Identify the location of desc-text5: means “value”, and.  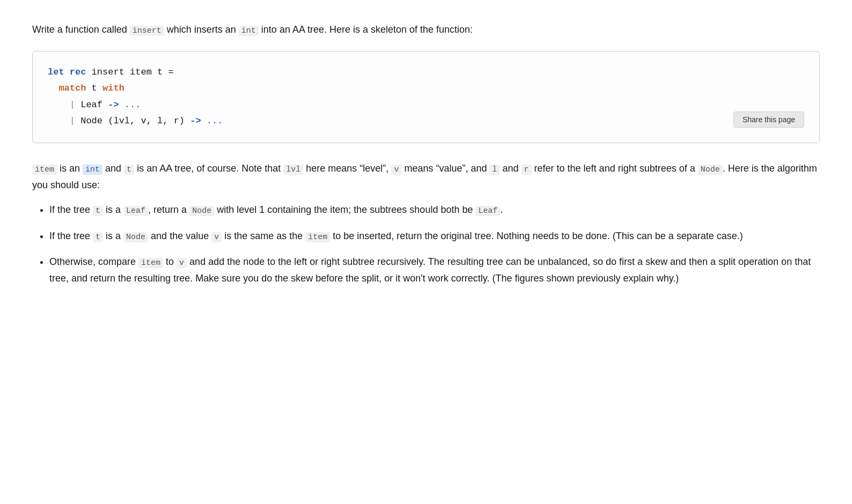
(445, 168).